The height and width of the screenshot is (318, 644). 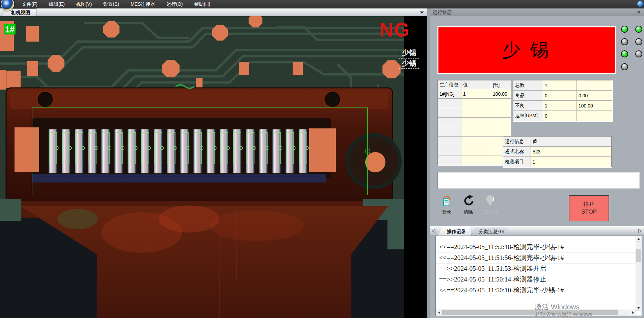 What do you see at coordinates (84, 4) in the screenshot?
I see `menu-item-2: 视图(V)` at bounding box center [84, 4].